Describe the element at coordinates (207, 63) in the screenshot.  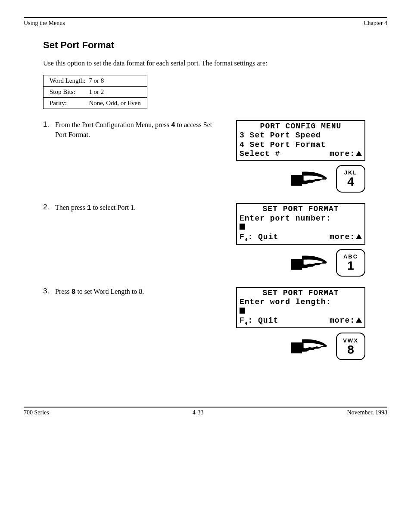
I see `intro-text: Use this option to set the data format f…` at that location.